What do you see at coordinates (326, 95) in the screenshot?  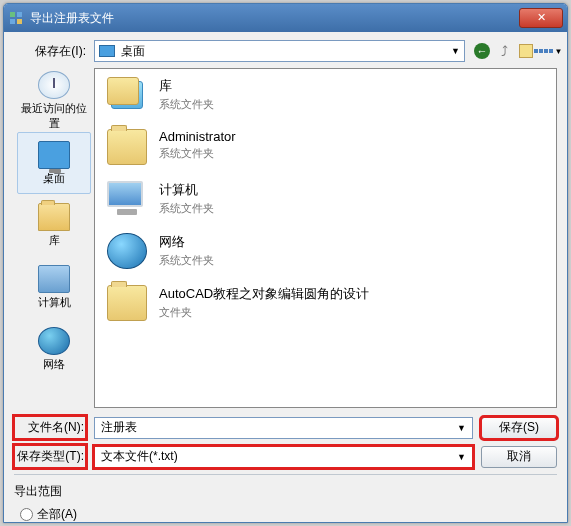 I see `list-item: 库系统文件夹` at bounding box center [326, 95].